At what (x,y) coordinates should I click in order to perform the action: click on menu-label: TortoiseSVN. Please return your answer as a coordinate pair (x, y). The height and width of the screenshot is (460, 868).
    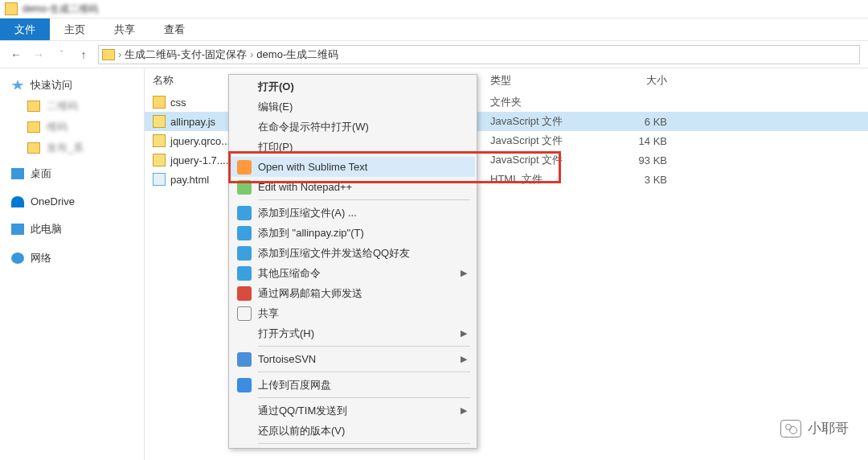
    Looking at the image, I should click on (287, 359).